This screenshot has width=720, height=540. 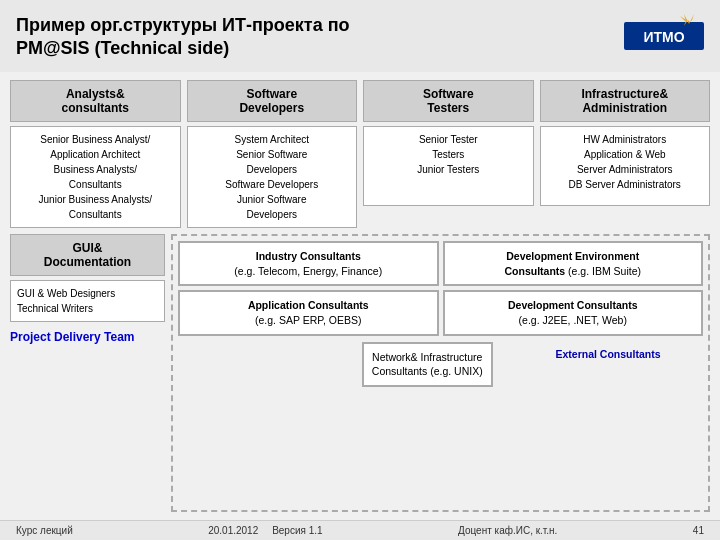 I want to click on project-delivery-label: Project Delivery Team, so click(x=88, y=337).